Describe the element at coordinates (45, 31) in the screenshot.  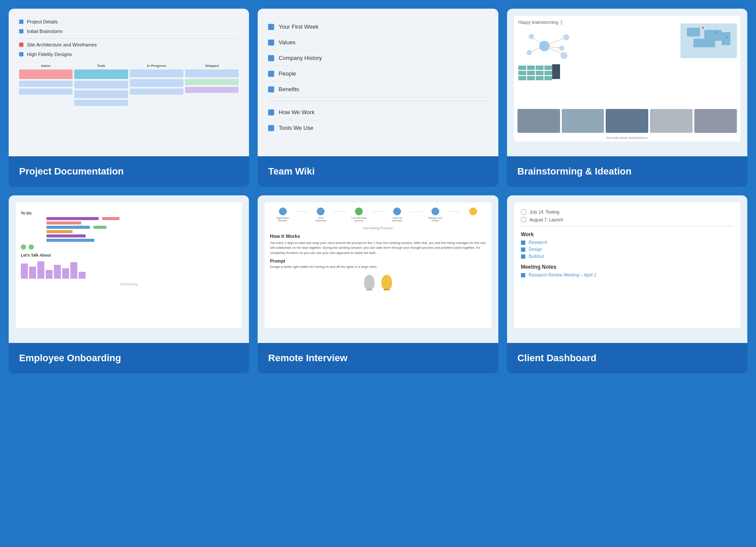
I see `proj-doc-label: Initial Brainstorm` at that location.